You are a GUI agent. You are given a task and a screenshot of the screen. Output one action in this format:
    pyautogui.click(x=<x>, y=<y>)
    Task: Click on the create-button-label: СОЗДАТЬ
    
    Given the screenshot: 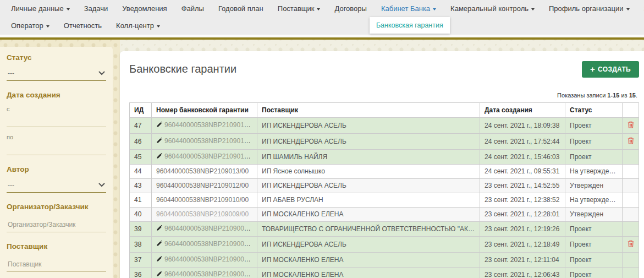 What is the action you would take?
    pyautogui.click(x=614, y=69)
    